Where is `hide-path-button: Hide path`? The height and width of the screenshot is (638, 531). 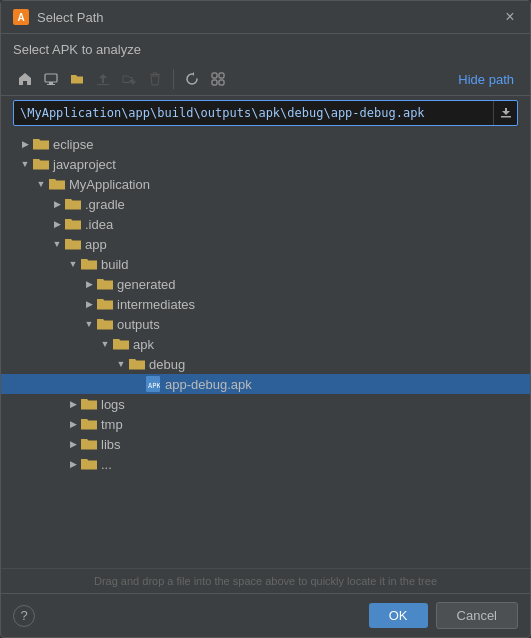
hide-path-button: Hide path is located at coordinates (486, 80).